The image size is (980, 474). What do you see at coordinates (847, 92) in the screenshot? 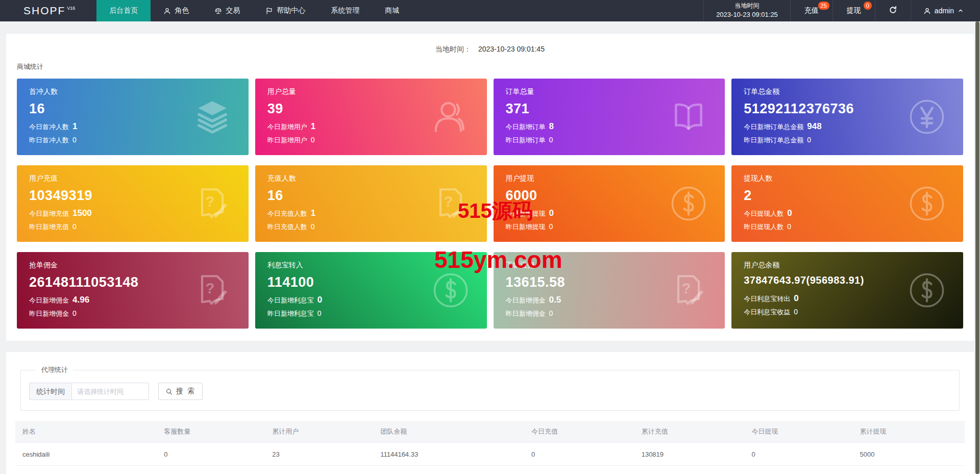
I see `stat-card-title: 订单总金额` at bounding box center [847, 92].